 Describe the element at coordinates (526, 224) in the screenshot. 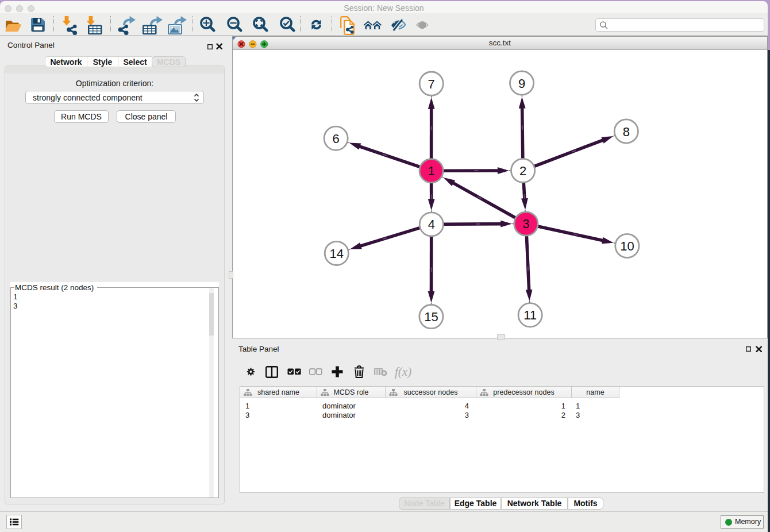

I see `svg-text: 3` at that location.